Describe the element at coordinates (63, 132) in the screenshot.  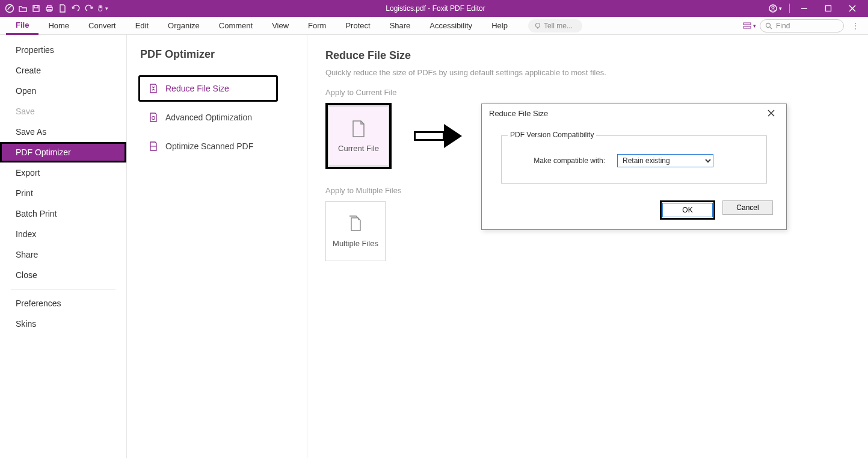
I see `sidebar-item-save-as: Save As` at that location.